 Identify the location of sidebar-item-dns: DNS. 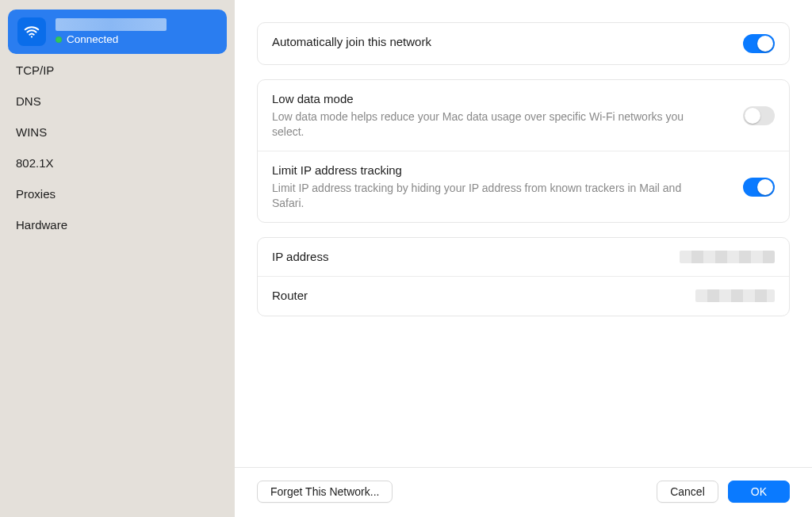
(117, 101).